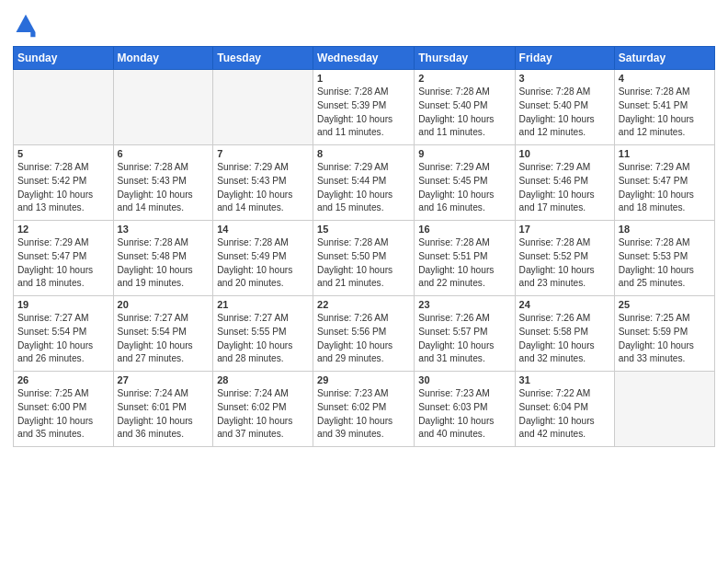  What do you see at coordinates (465, 259) in the screenshot?
I see `calendar-cell: 16Sunrise: 7:28 AMSunset: 5:51 PMDayligh…` at bounding box center [465, 259].